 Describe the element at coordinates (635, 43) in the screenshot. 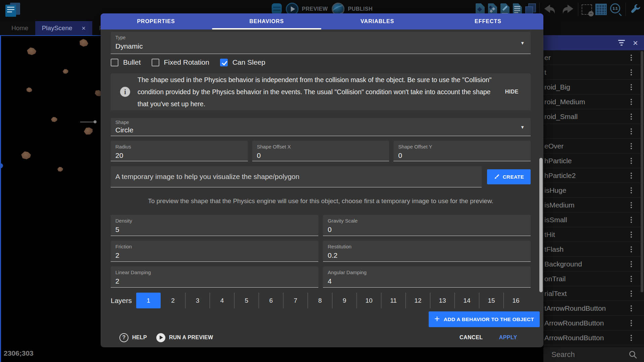

I see `close-panel-icon: ×` at that location.